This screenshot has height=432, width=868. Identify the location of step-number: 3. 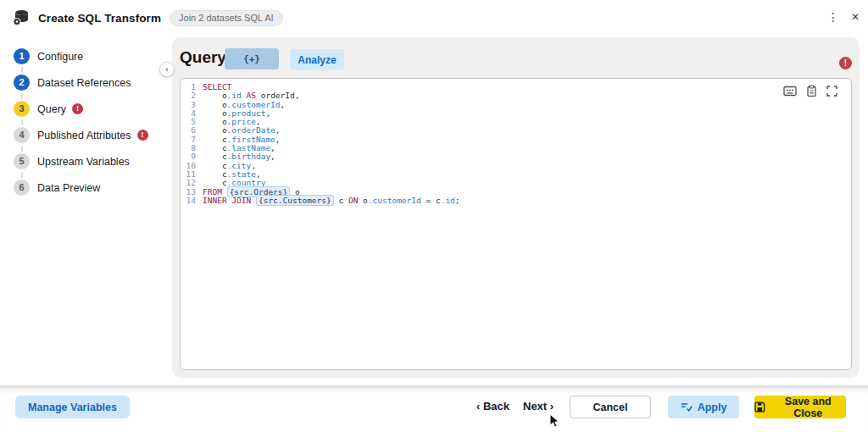
(22, 108).